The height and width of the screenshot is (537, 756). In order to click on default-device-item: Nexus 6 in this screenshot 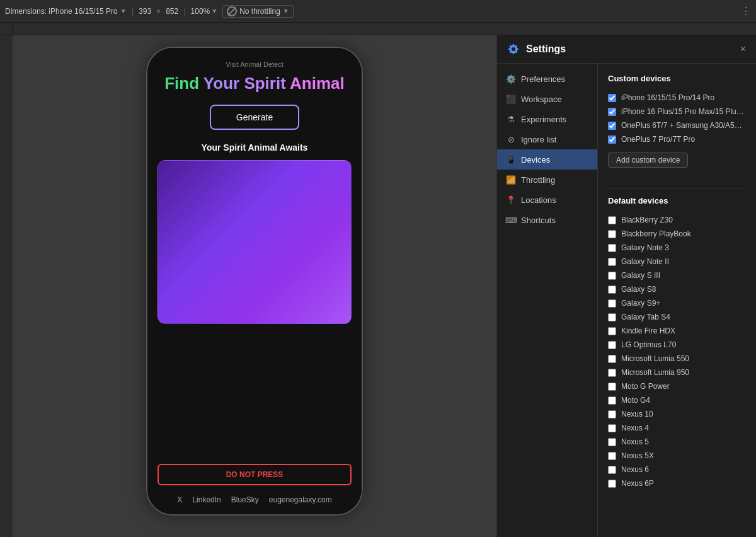, I will do `click(677, 470)`.